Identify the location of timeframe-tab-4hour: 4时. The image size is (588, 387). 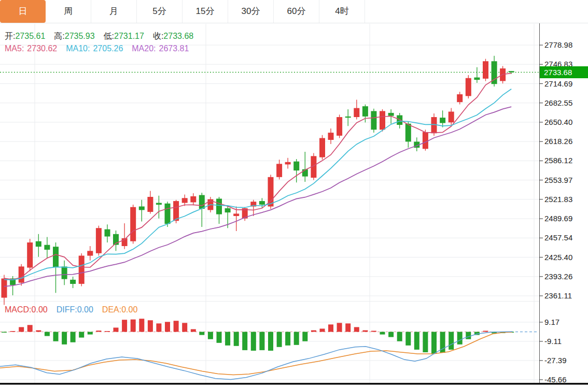
(342, 11).